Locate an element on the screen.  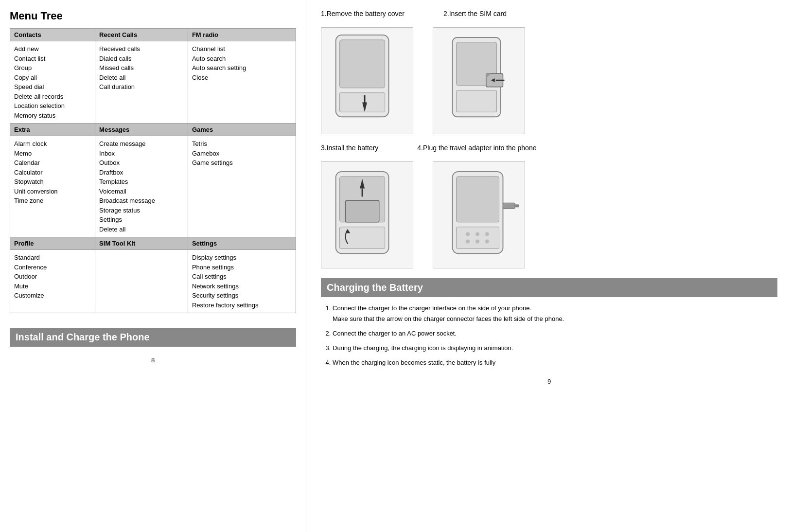
charging-step-2: Connect the charger to an AC power socke… is located at coordinates (555, 334).